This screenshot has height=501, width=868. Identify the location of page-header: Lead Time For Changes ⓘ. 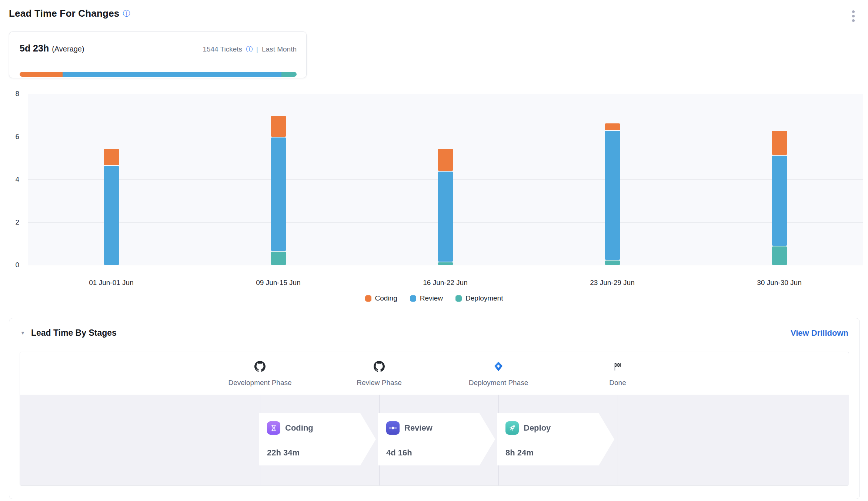
(434, 13).